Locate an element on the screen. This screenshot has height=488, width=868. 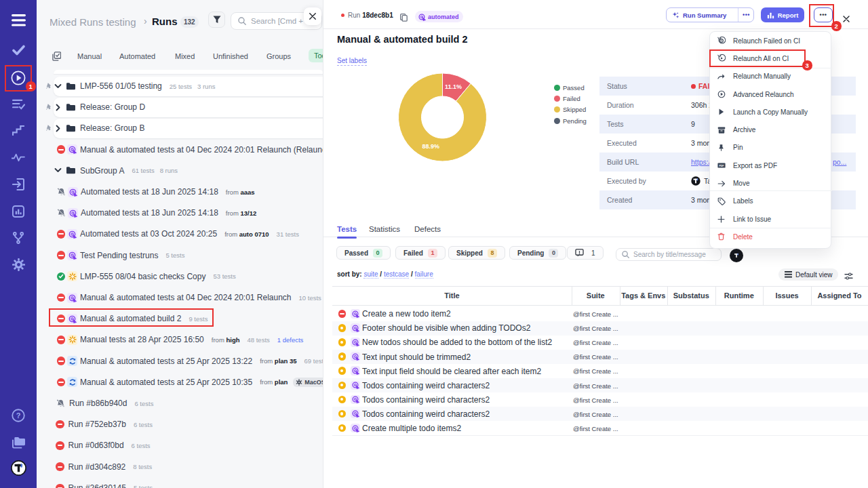
svg-text: 88.9% is located at coordinates (431, 146).